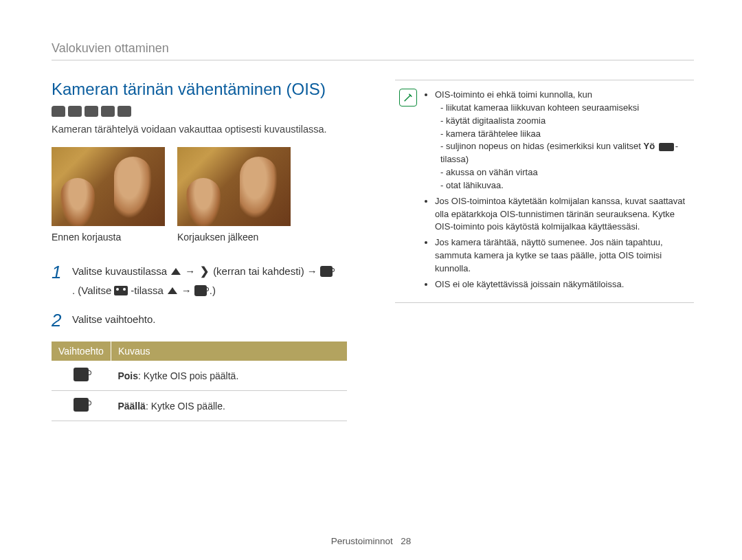 The image size is (742, 560). Describe the element at coordinates (81, 351) in the screenshot. I see `options-header-option: Vaihtoehto` at that location.